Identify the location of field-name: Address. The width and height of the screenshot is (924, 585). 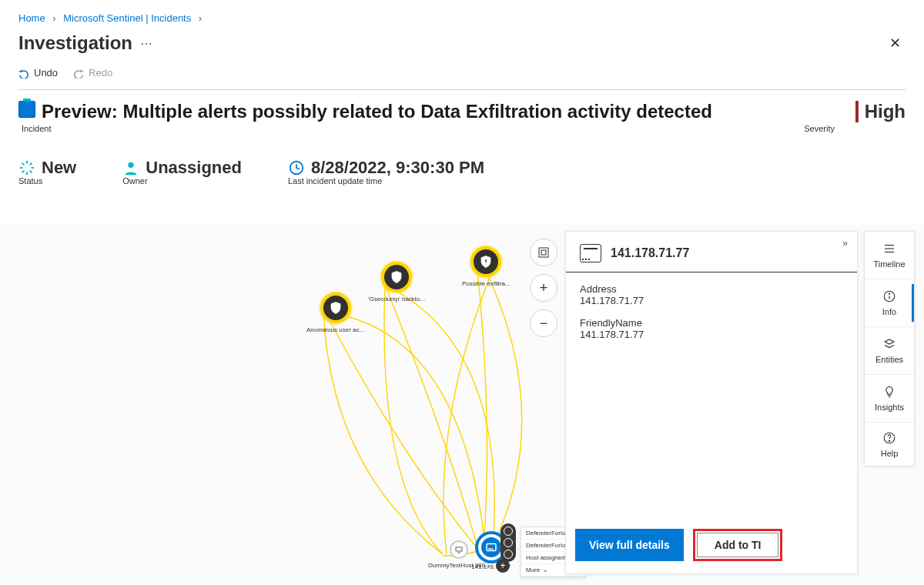
(711, 289).